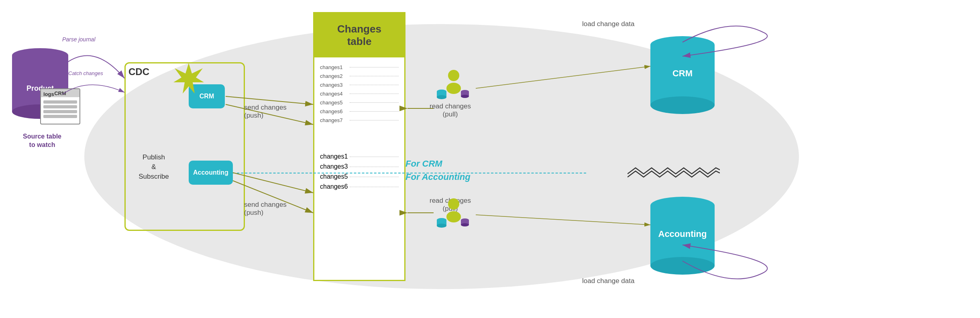 This screenshot has height=318, width=980. I want to click on source-table-label: Source tableto watch, so click(42, 141).